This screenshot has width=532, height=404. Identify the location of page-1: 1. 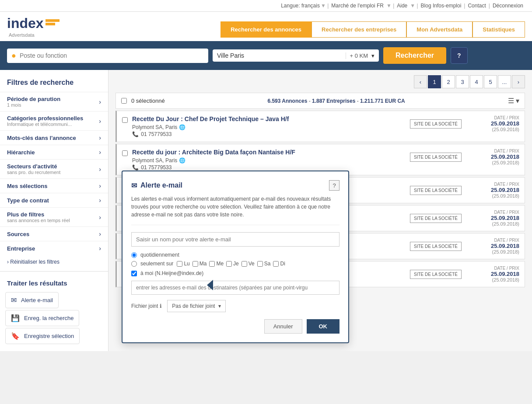
(434, 82).